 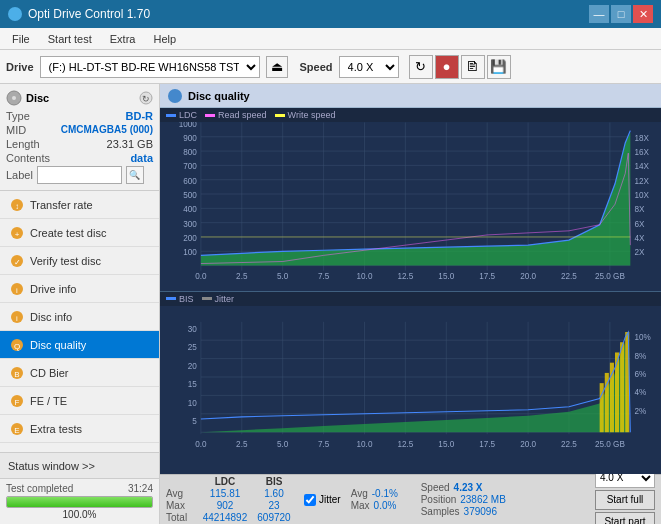 What do you see at coordinates (80, 401) in the screenshot?
I see `nav-fe-te: F FE / TE` at bounding box center [80, 401].